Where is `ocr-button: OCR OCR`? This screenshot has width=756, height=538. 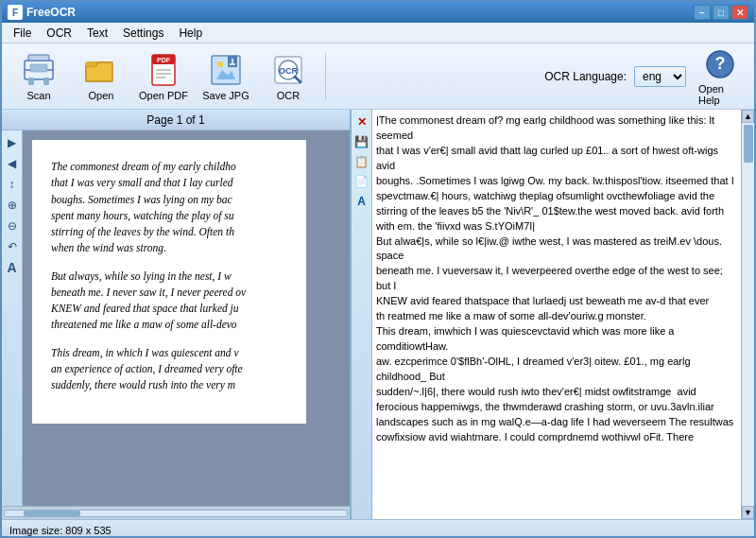 ocr-button: OCR OCR is located at coordinates (288, 77).